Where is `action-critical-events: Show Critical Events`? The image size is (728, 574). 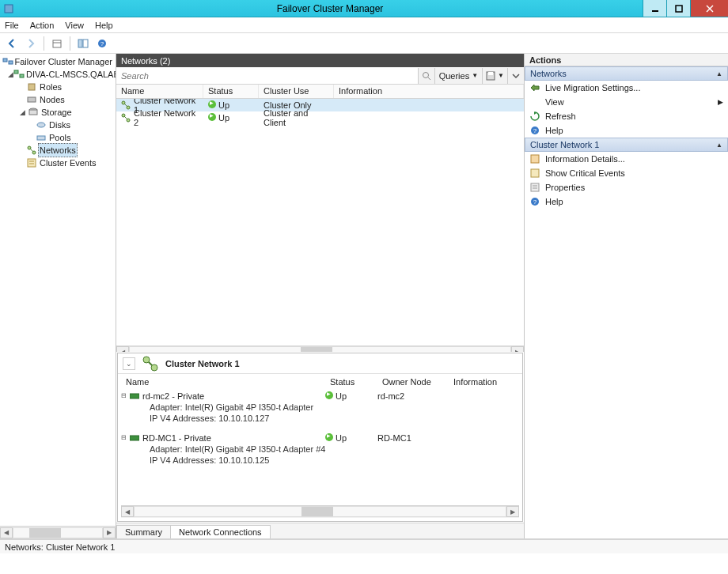
action-critical-events: Show Critical Events is located at coordinates (627, 173).